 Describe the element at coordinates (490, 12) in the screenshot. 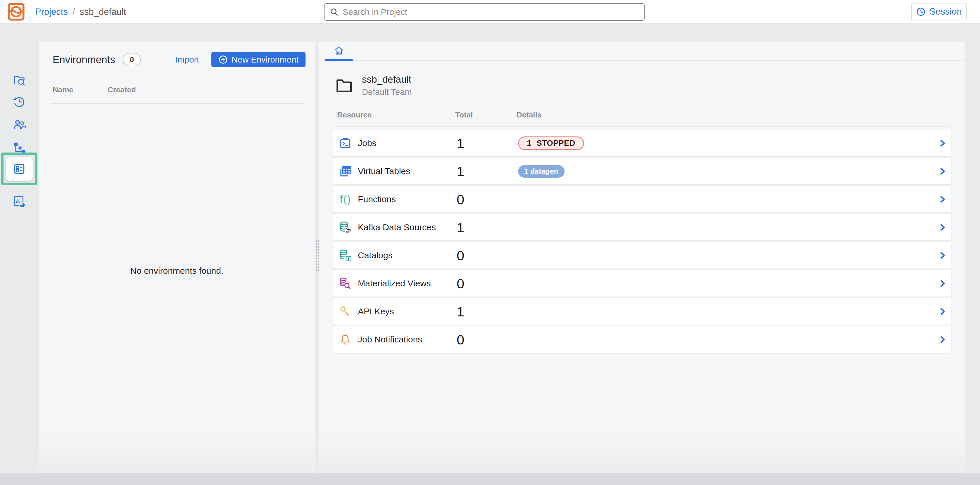

I see `top-bar: Projects / ssb_default Session` at that location.